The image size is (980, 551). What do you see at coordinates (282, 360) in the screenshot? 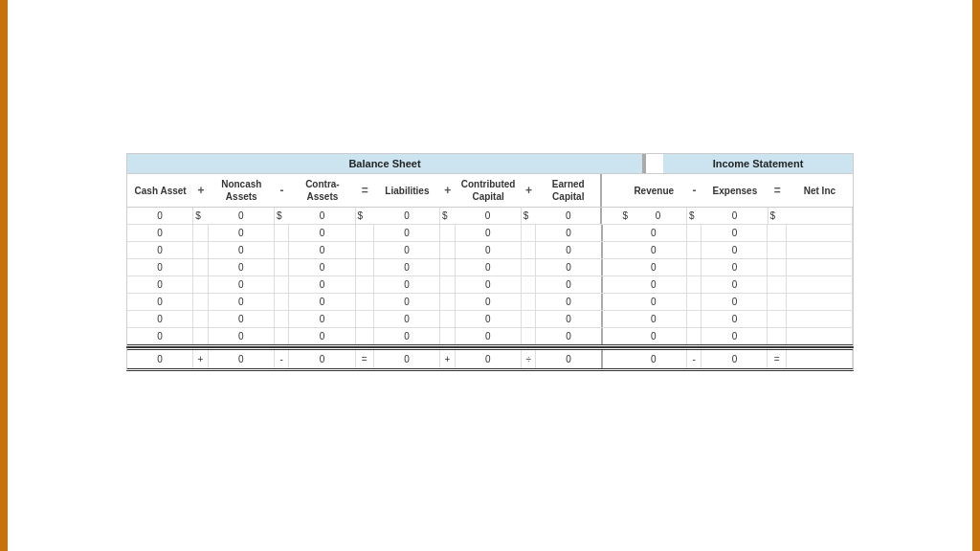
I see `total-op2: -` at bounding box center [282, 360].